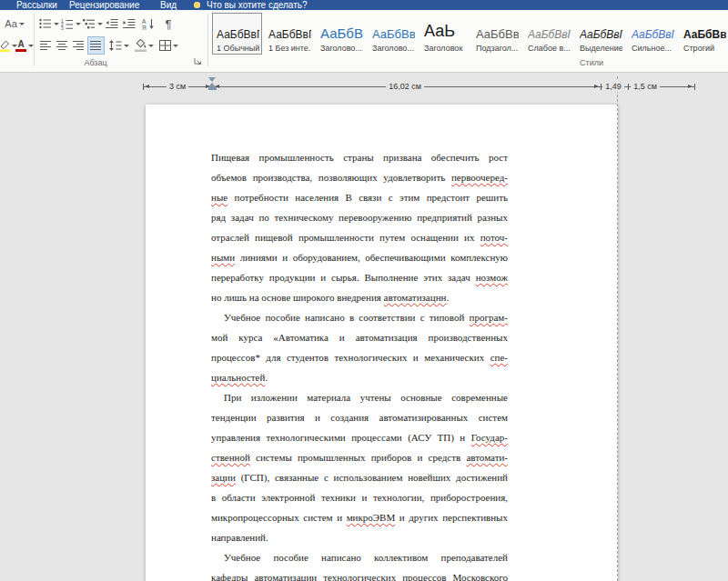 This screenshot has height=581, width=728. I want to click on text-line: ные потребности населения В связи с этим…, so click(359, 197).